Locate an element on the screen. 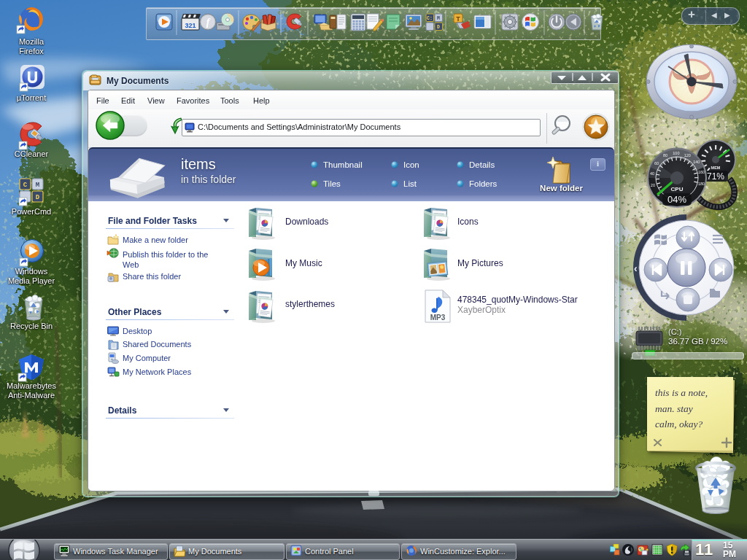 This screenshot has width=747, height=560. svg-text: Folders is located at coordinates (483, 184).